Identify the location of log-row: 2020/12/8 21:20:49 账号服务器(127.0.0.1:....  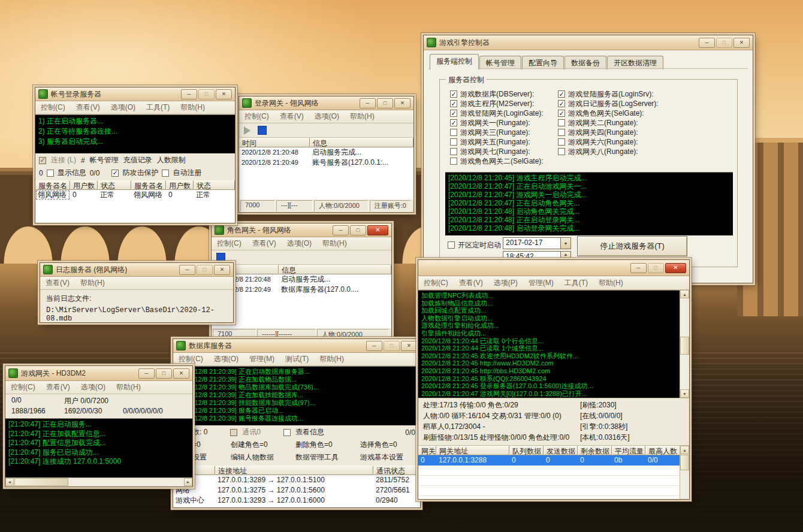
(326, 163).